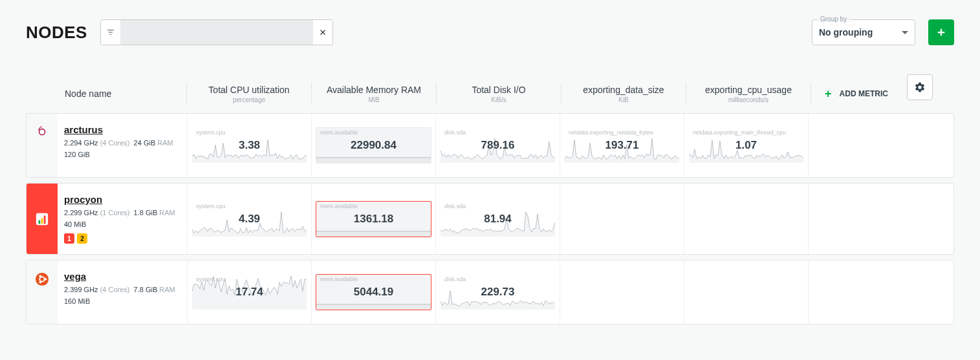 The width and height of the screenshot is (980, 360). Describe the element at coordinates (111, 32) in the screenshot. I see `filter-icon` at that location.